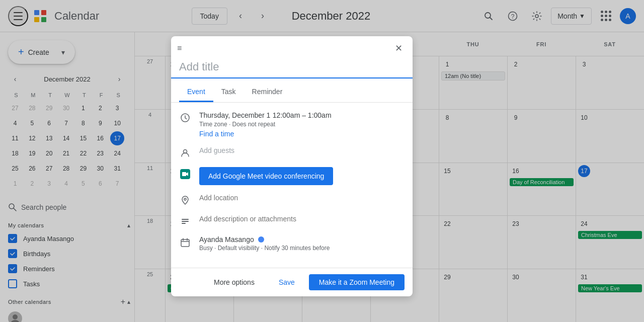  I want to click on person-icon, so click(185, 153).